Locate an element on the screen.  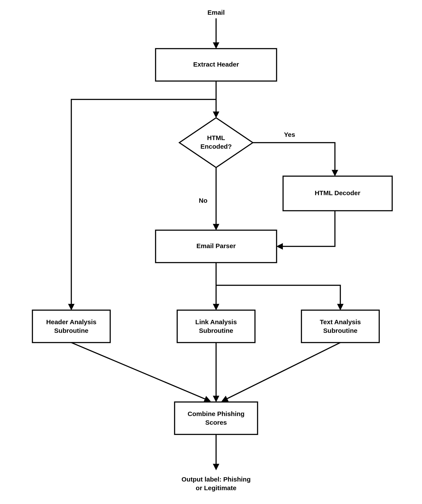
combine-label-1: Combine Phishing is located at coordinates (216, 414).